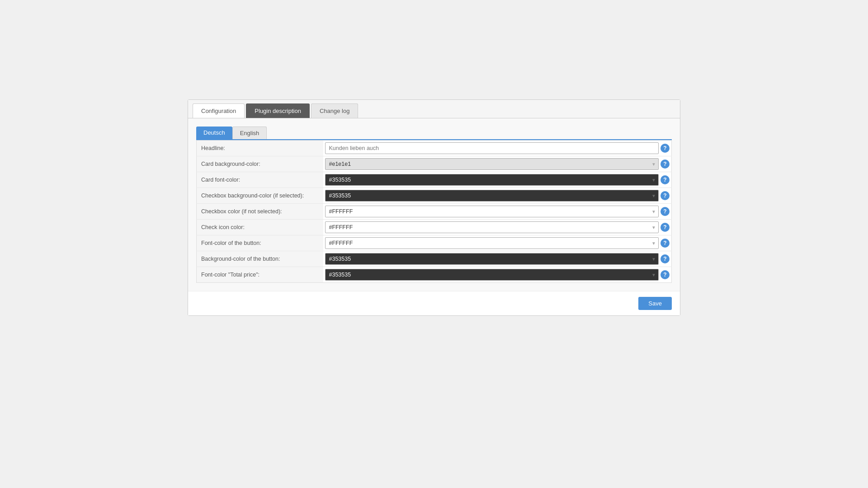  I want to click on table-row: Headline: ?, so click(434, 148).